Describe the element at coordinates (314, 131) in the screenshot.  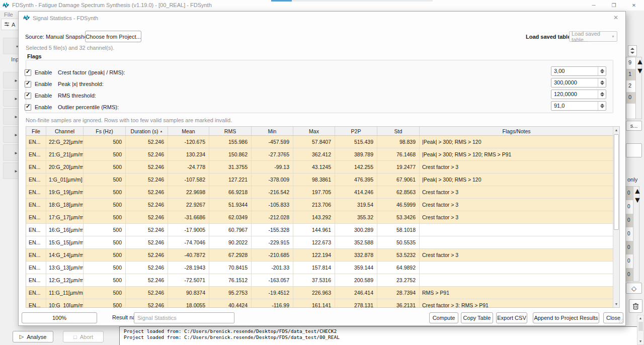
I see `column-header-max: Max` at that location.